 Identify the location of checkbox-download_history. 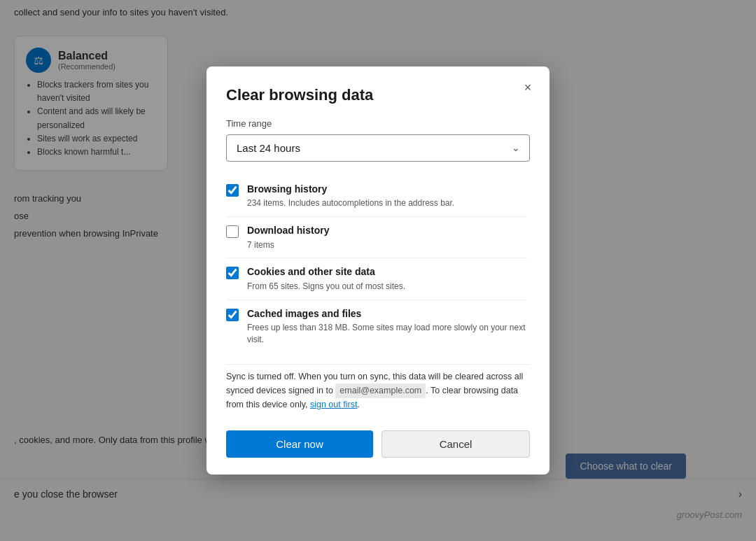
(232, 232).